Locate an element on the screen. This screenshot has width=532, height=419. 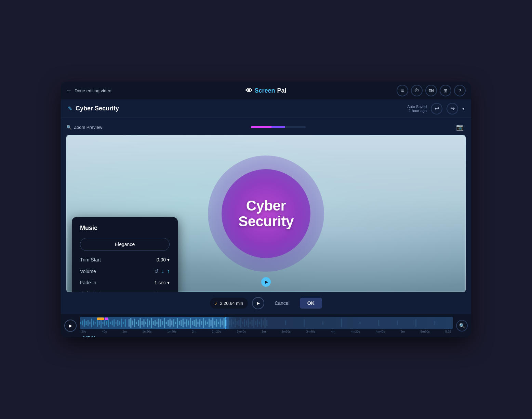
trim-start-row: Trim Start 0.00 ▾ is located at coordinates (125, 260).